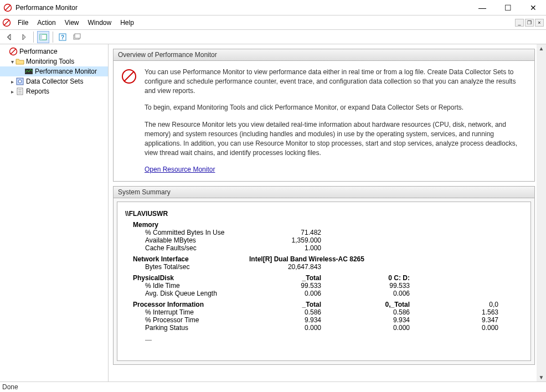  What do you see at coordinates (542, 49) in the screenshot?
I see `scroll-up-icon: ▲` at bounding box center [542, 49].